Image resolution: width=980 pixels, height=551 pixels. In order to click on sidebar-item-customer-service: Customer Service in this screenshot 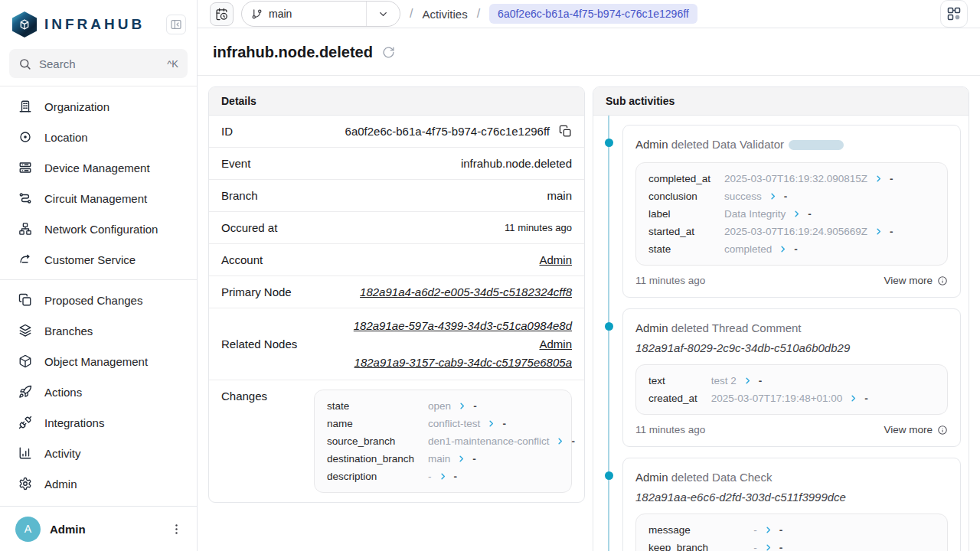, I will do `click(98, 259)`.